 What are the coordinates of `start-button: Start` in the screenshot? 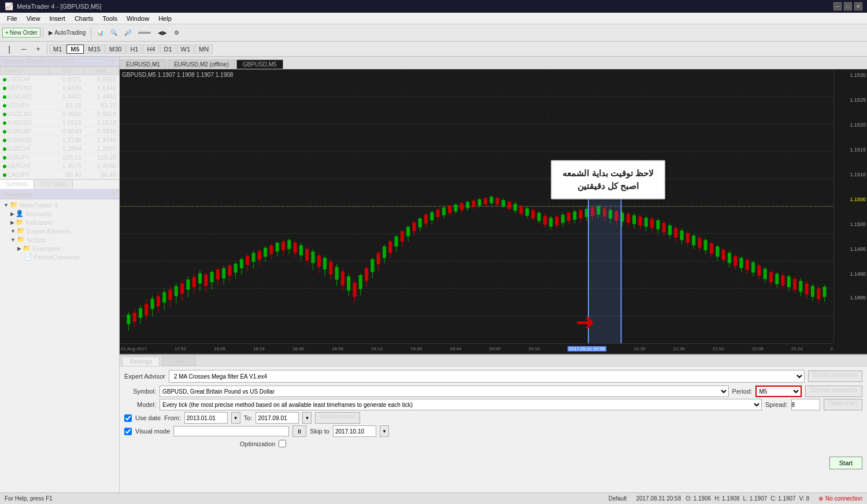 It's located at (846, 463).